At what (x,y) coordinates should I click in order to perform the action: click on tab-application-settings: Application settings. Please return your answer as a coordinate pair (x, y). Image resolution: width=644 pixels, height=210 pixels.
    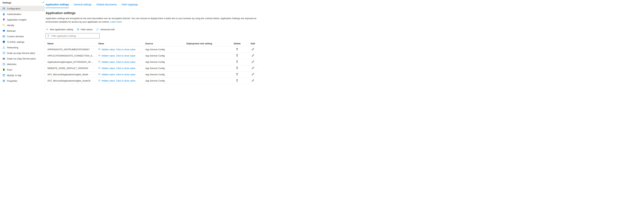
    Looking at the image, I should click on (58, 5).